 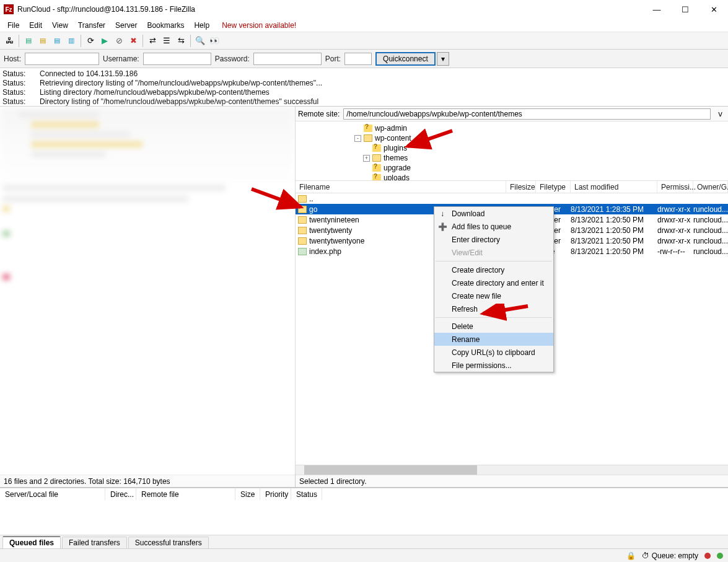 I want to click on disconnect-icon: ✖, so click(x=133, y=41).